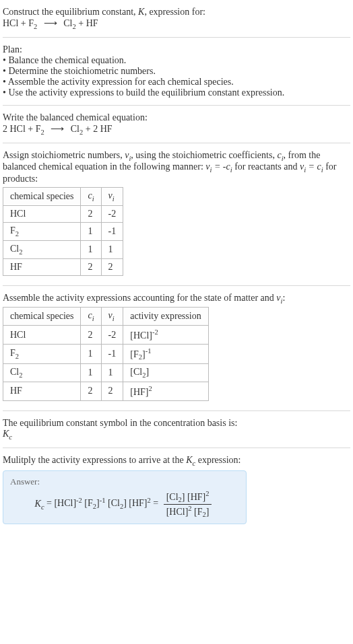 This screenshot has width=353, height=644. What do you see at coordinates (63, 231) in the screenshot?
I see `stoich-table: chemical species ci νi HCl 2 -2 F2 1 -1 …` at bounding box center [63, 231].